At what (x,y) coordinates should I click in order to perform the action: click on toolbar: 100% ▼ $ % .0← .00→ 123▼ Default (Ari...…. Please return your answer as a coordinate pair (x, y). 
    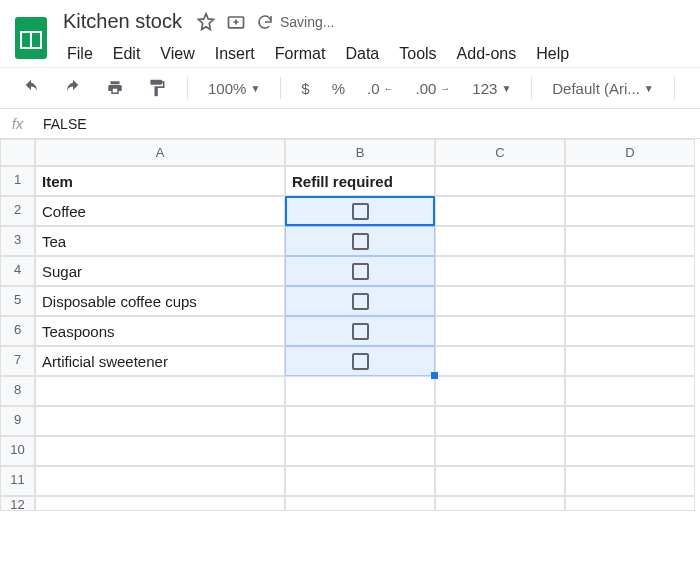
    Looking at the image, I should click on (350, 88).